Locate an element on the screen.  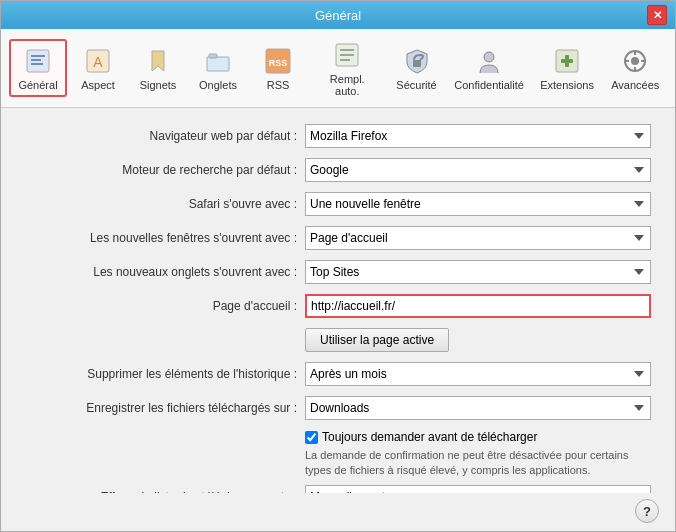
rss-label: RSS is located at coordinates (278, 85).